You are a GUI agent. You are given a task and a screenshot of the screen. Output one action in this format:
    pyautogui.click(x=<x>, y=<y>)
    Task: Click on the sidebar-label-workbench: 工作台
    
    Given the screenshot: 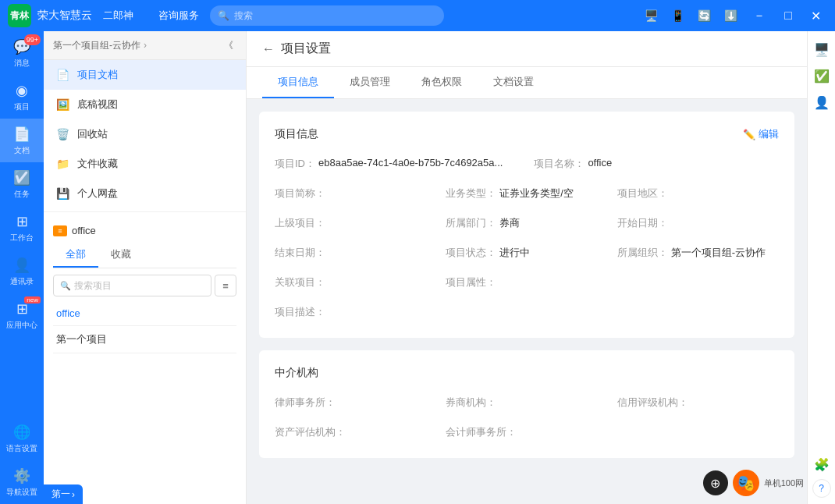 What is the action you would take?
    pyautogui.click(x=22, y=238)
    